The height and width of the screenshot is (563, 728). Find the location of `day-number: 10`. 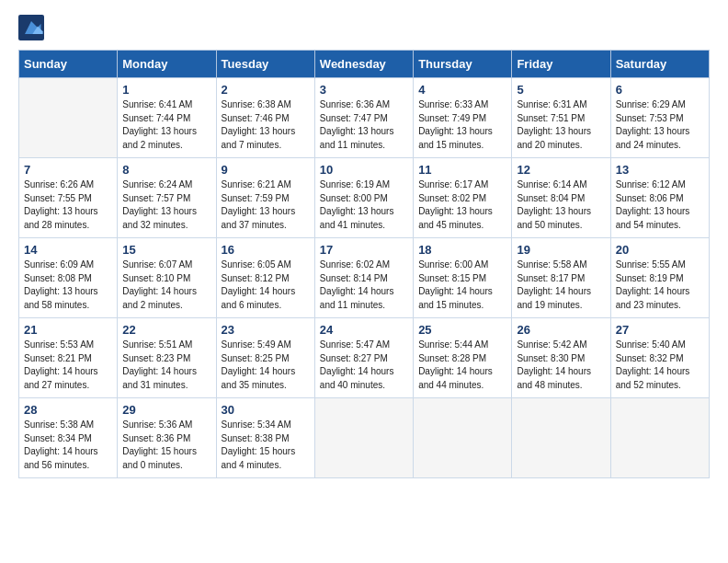

day-number: 10 is located at coordinates (364, 169).